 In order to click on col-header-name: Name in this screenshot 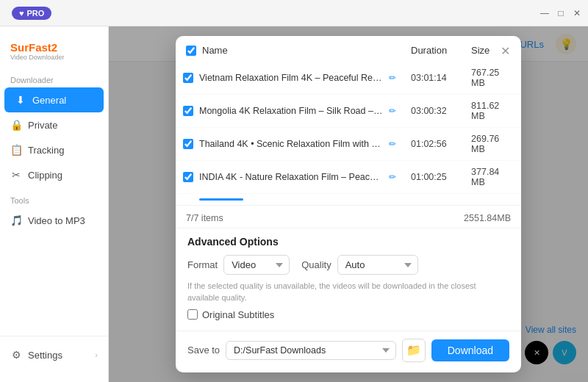, I will do `click(290, 48)`.